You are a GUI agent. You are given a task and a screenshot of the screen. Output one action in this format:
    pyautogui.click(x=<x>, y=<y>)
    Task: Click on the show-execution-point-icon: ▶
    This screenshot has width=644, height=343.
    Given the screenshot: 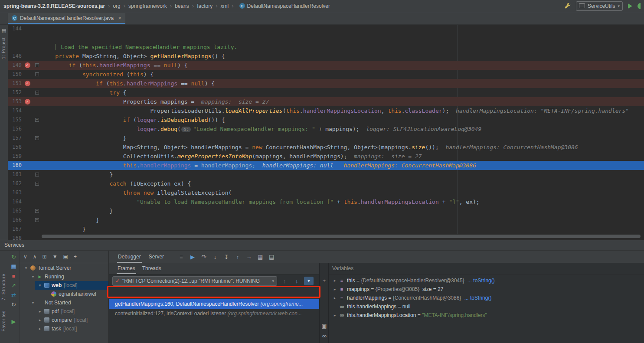 What is the action you would take?
    pyautogui.click(x=193, y=257)
    